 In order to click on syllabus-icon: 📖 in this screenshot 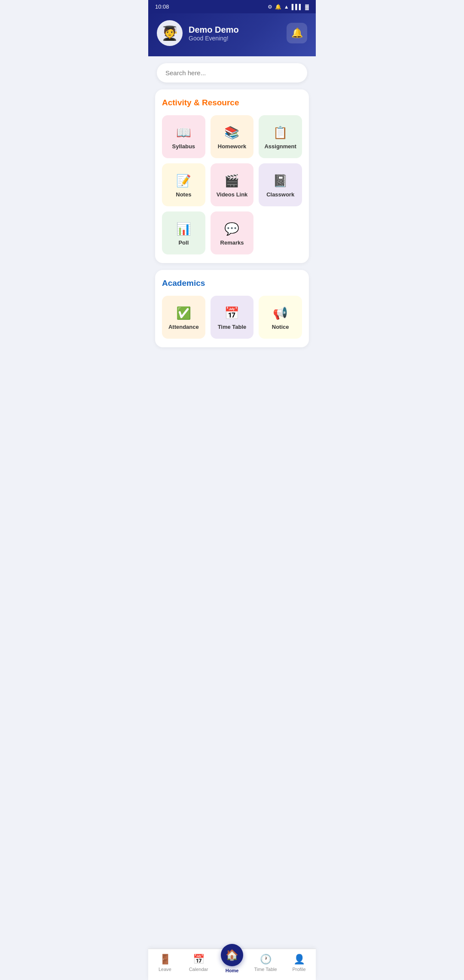, I will do `click(184, 132)`.